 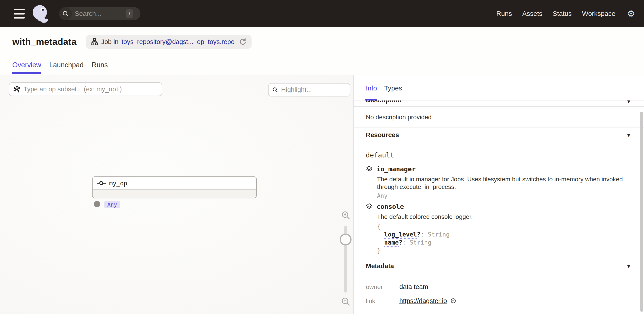 I want to click on link-icon, so click(x=454, y=301).